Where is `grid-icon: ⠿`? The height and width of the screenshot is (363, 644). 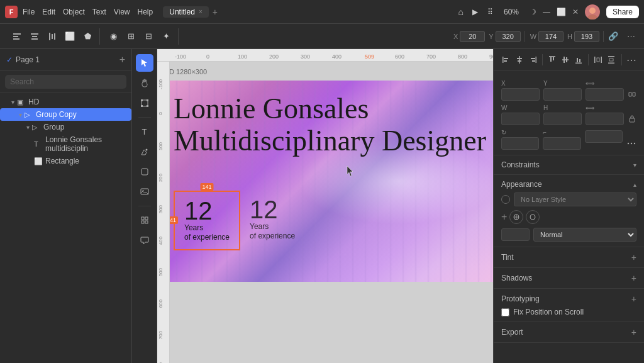 grid-icon: ⠿ is located at coordinates (491, 12).